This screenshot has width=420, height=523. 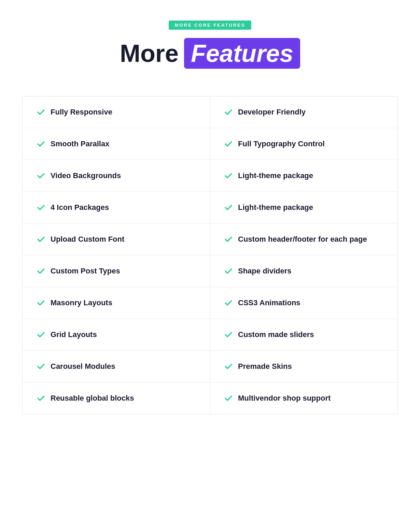 I want to click on feature-cell-right: Shape dividers, so click(x=304, y=271).